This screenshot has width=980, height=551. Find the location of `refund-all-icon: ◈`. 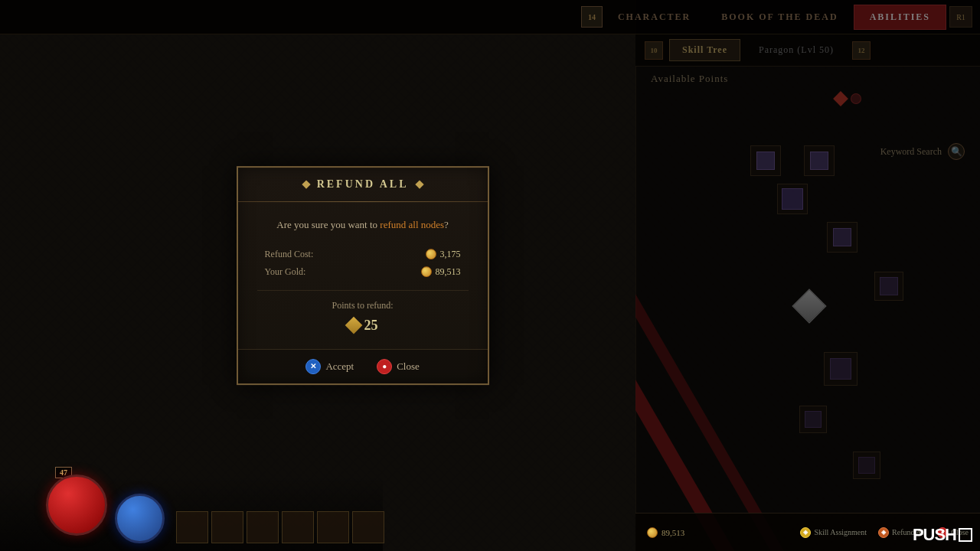

refund-all-icon: ◈ is located at coordinates (884, 533).